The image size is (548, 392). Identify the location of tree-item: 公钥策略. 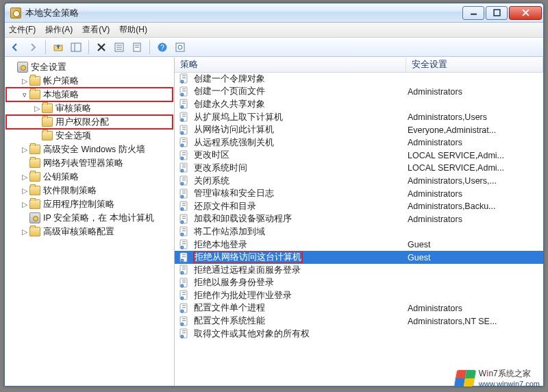
(89, 177).